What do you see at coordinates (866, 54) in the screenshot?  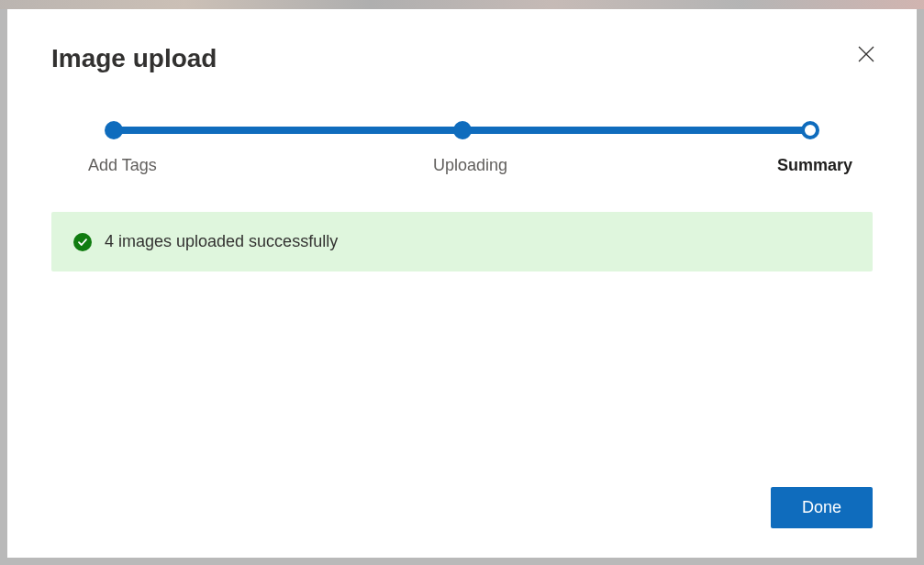 I see `close-button` at bounding box center [866, 54].